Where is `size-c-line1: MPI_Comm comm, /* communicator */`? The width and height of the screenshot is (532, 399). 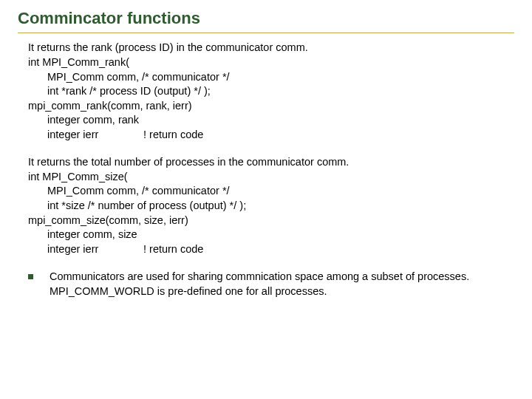 size-c-line1: MPI_Comm comm, /* communicator */ is located at coordinates (271, 191).